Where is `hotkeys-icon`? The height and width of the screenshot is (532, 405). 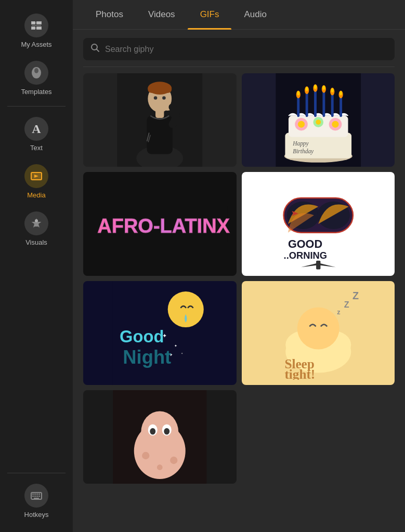 hotkeys-icon is located at coordinates (36, 496).